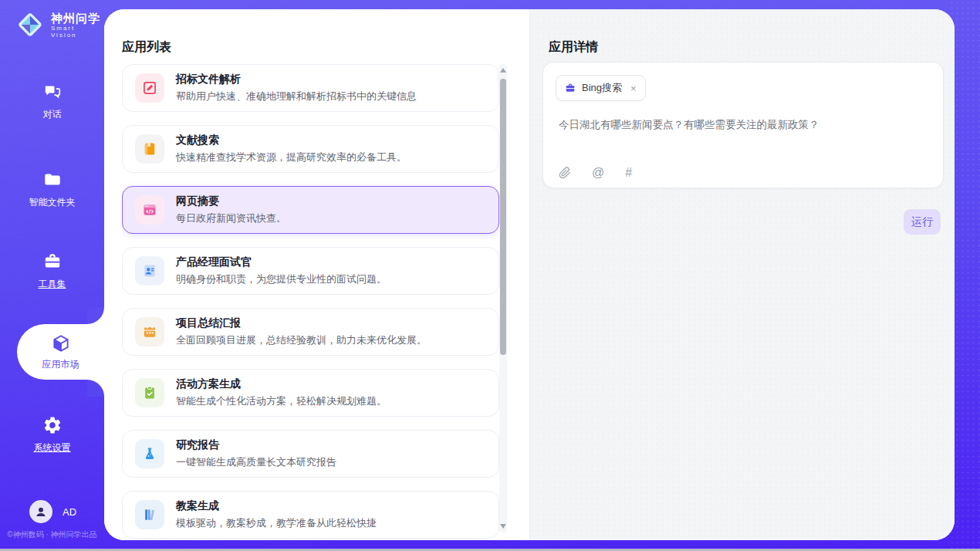 Image resolution: width=980 pixels, height=551 pixels. What do you see at coordinates (61, 343) in the screenshot?
I see `cube-icon` at bounding box center [61, 343].